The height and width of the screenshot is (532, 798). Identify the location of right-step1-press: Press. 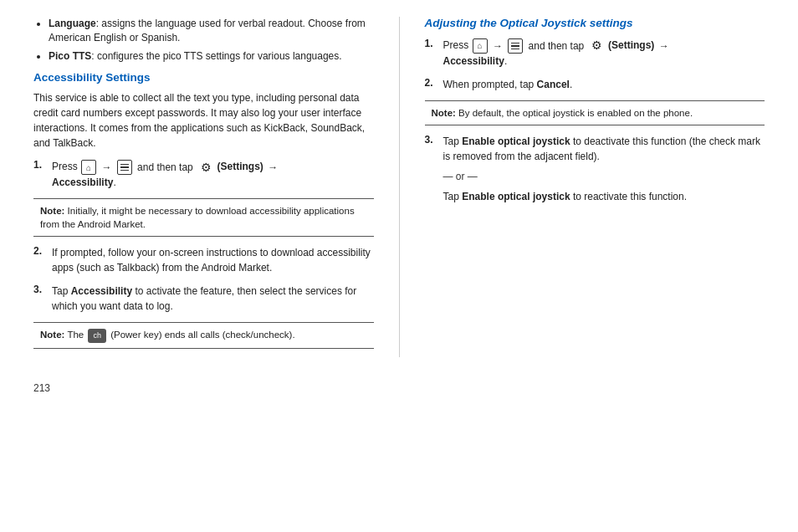
(457, 45).